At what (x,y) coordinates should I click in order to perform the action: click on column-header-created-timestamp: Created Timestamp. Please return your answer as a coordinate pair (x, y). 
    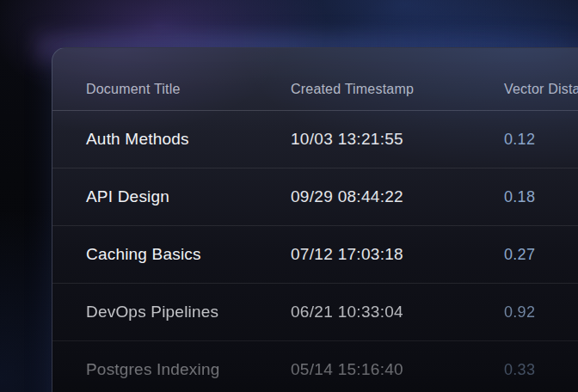
    Looking at the image, I should click on (397, 89).